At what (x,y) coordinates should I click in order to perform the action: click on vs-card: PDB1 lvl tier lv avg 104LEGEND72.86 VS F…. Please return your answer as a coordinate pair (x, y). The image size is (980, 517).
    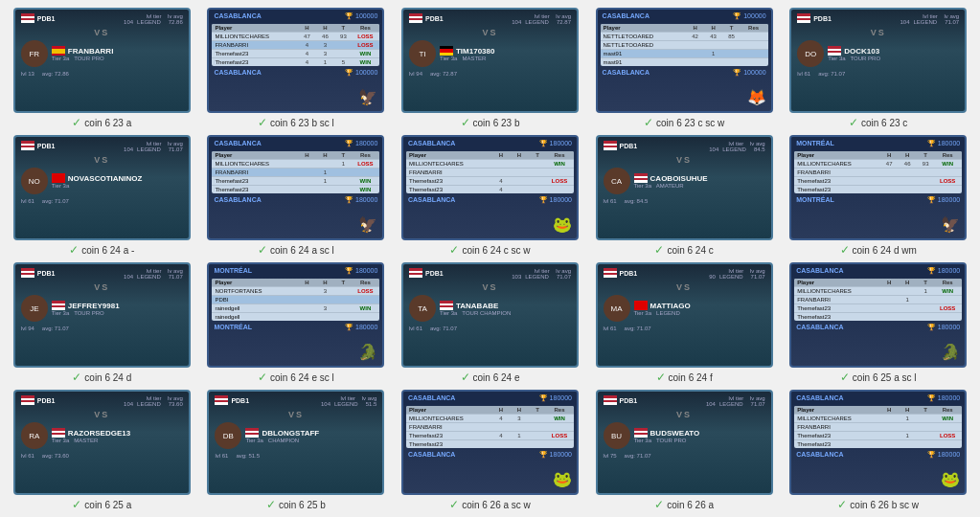
    Looking at the image, I should click on (102, 60).